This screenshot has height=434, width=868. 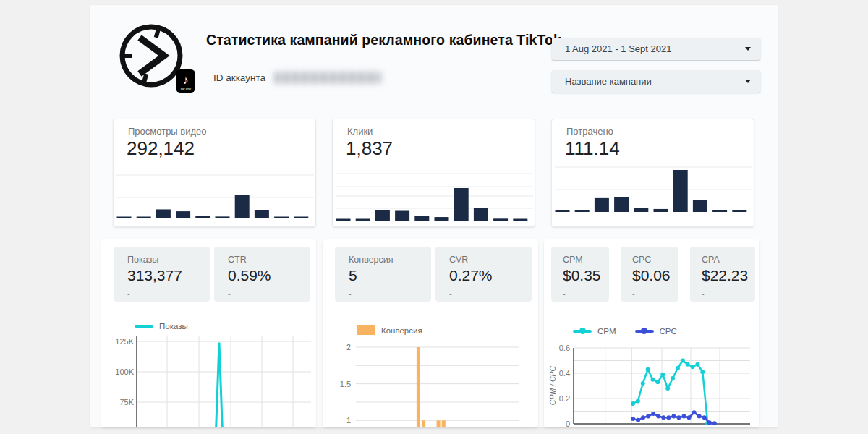 I want to click on date-range-label: 1 Aug 2021 - 1 Sept 2021, so click(x=618, y=49).